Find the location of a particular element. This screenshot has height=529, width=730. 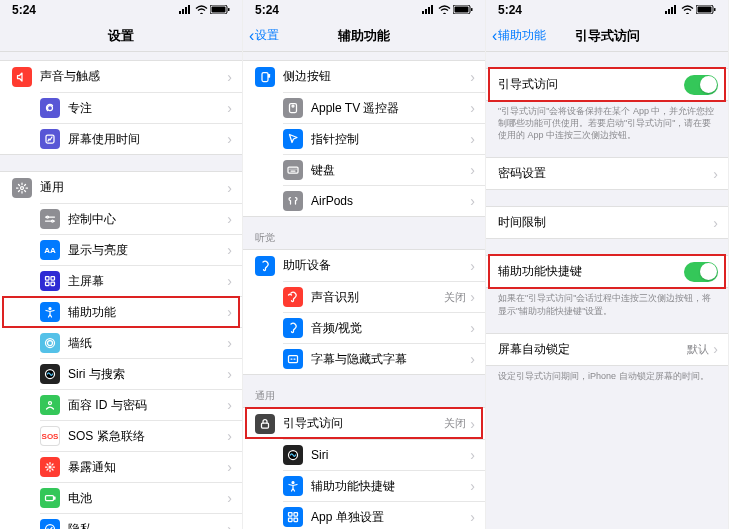

settings-row-accessibility: 辅助功能› is located at coordinates (141, 312).